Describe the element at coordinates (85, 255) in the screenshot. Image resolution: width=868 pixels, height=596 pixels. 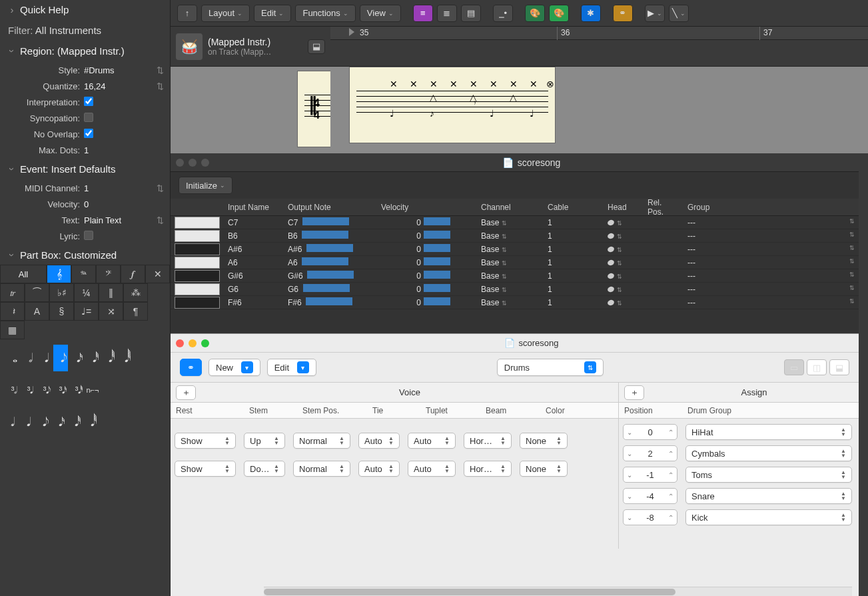
I see `partbox-header: › Part Box: Customized` at that location.